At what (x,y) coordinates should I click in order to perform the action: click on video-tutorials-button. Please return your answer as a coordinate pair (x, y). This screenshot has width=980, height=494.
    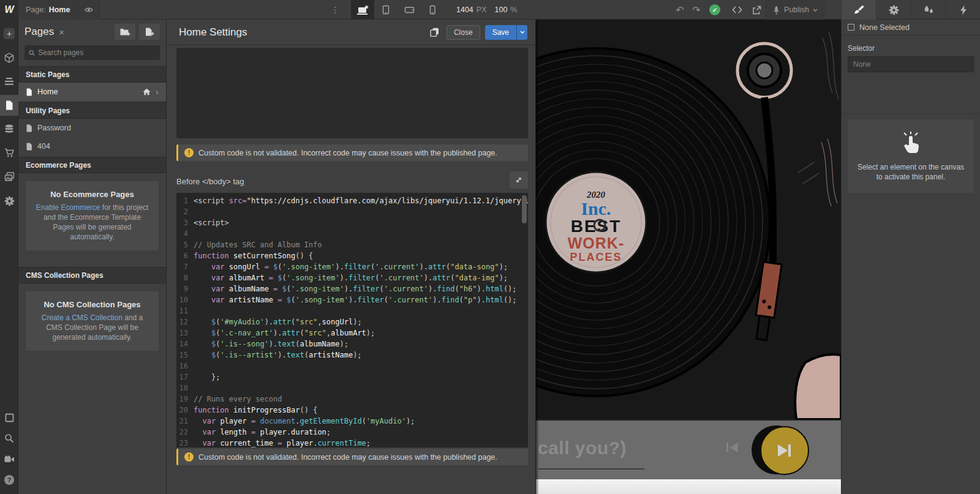
    Looking at the image, I should click on (9, 459).